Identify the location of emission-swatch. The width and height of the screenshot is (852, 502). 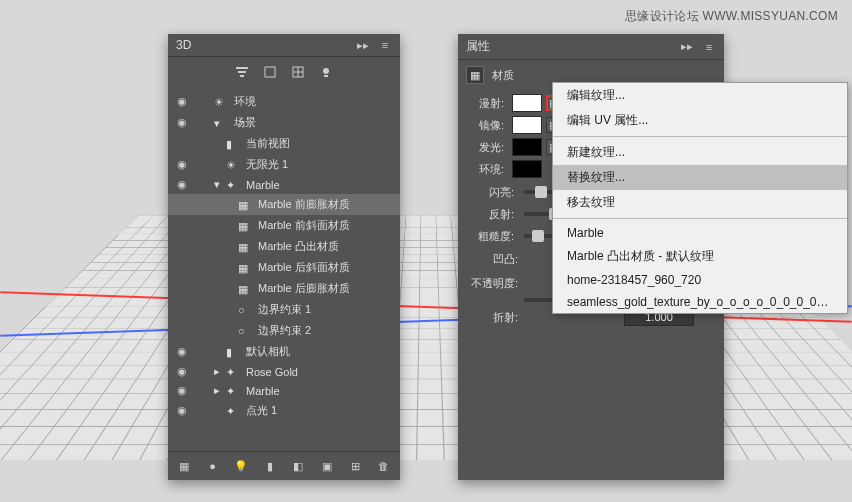
(527, 147).